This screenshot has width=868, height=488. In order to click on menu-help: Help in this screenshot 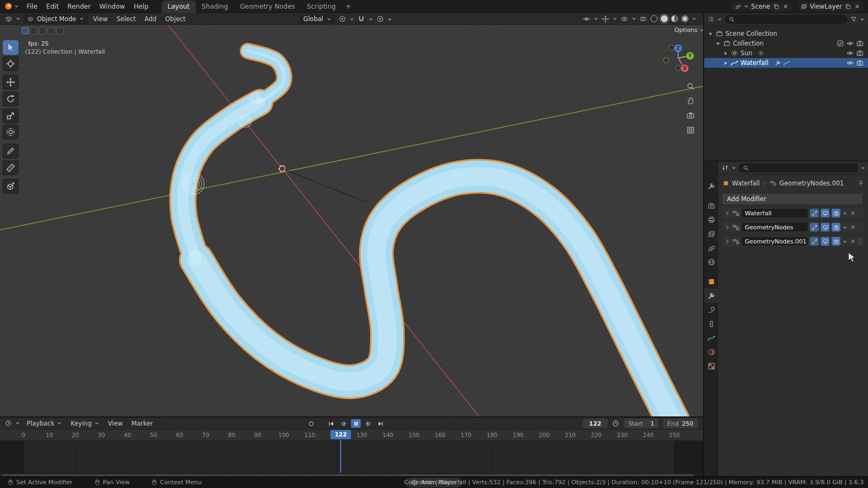, I will do `click(141, 7)`.